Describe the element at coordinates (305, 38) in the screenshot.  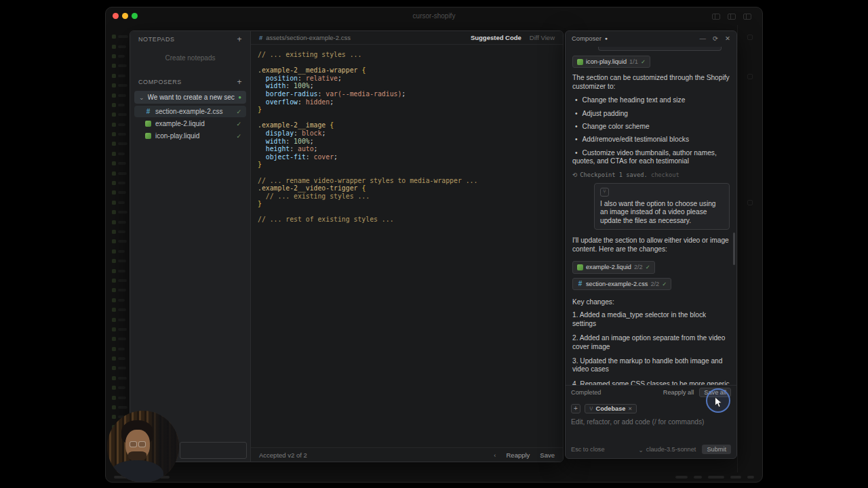
I see `breadcrumb: # assets/section-example-2.css` at that location.